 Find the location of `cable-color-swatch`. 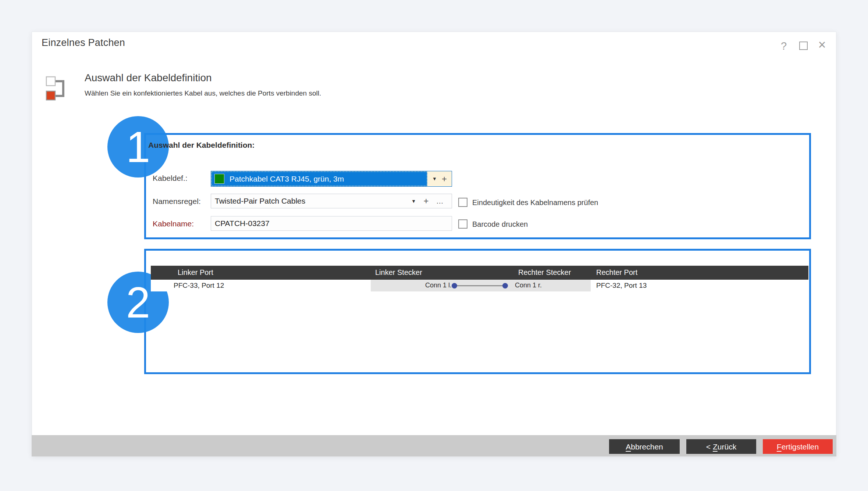

cable-color-swatch is located at coordinates (219, 179).